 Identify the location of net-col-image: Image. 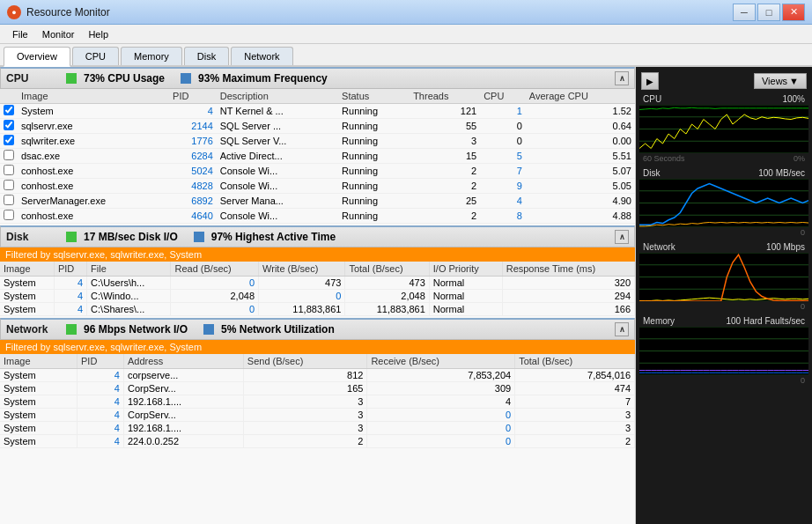
(39, 361).